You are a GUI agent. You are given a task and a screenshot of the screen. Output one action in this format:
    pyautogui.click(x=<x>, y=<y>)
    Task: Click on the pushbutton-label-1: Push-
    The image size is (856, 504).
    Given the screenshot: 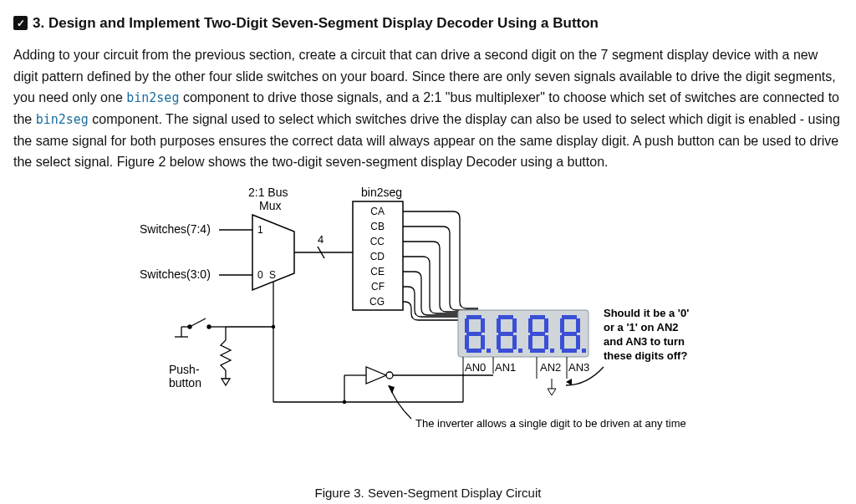 What is the action you would take?
    pyautogui.click(x=184, y=369)
    